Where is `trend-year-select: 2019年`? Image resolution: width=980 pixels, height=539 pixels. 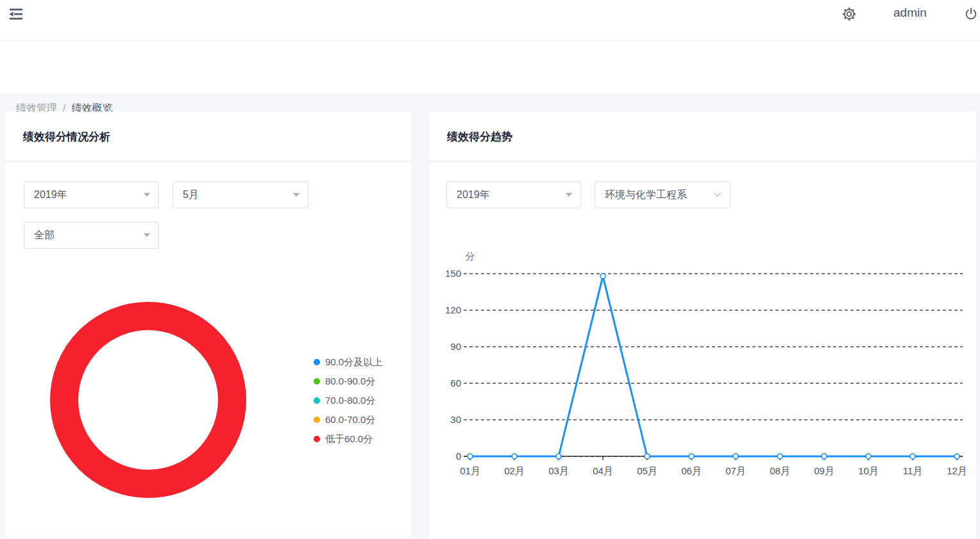 trend-year-select: 2019年 is located at coordinates (514, 195).